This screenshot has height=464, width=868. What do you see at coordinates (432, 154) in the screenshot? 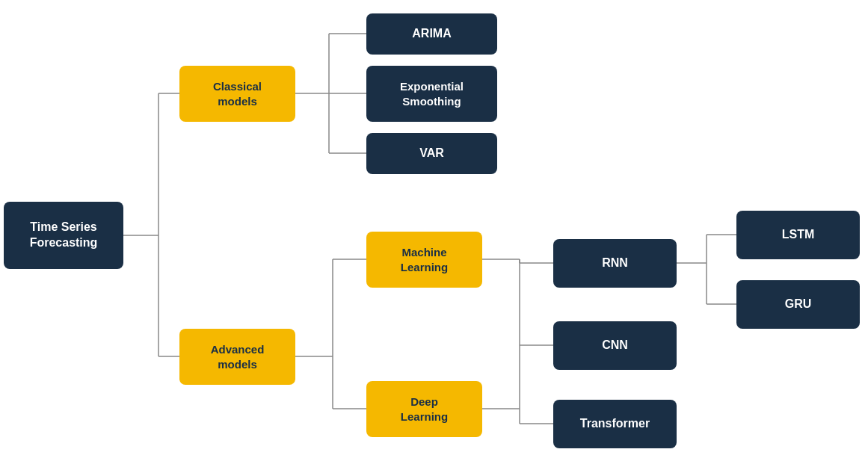
I see `var-node: VAR` at bounding box center [432, 154].